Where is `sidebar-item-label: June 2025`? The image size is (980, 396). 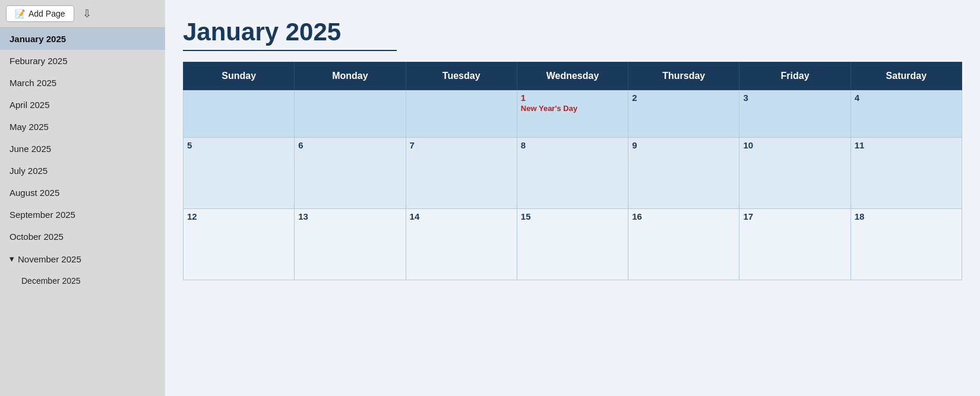
sidebar-item-label: June 2025 is located at coordinates (30, 148).